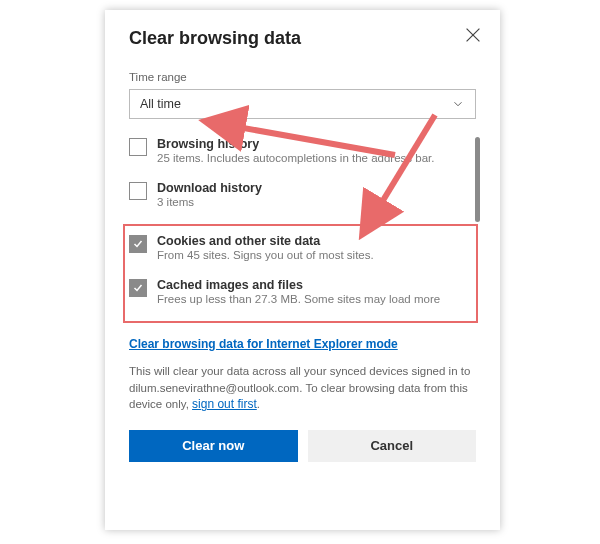  What do you see at coordinates (160, 104) in the screenshot?
I see `timerange-value: All time` at bounding box center [160, 104].